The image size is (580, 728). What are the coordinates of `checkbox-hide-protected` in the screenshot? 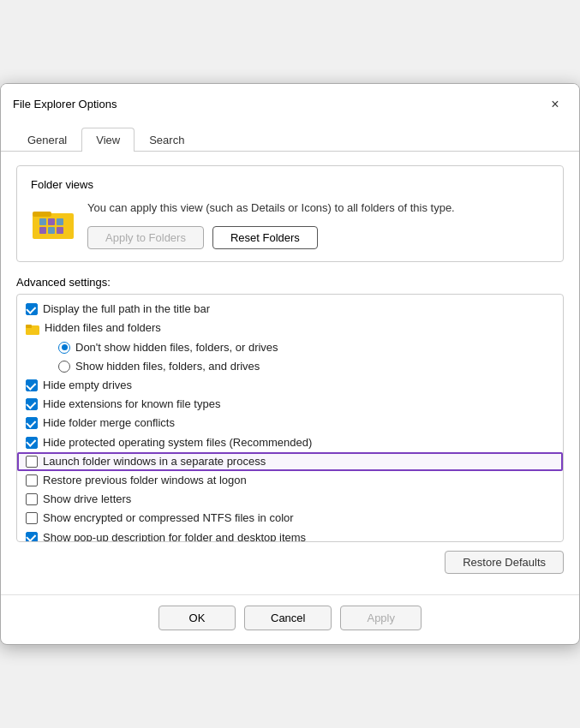 It's located at (32, 443).